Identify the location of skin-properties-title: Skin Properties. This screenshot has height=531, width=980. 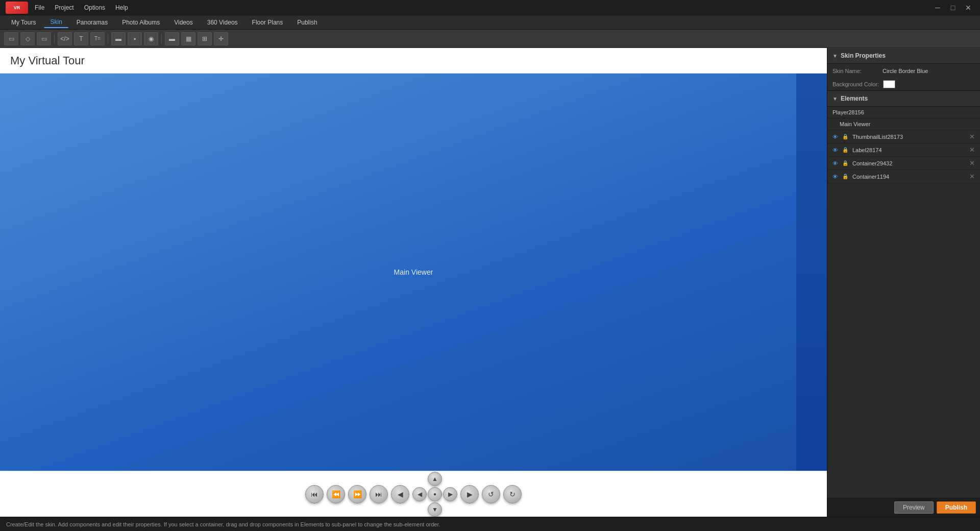
(863, 56).